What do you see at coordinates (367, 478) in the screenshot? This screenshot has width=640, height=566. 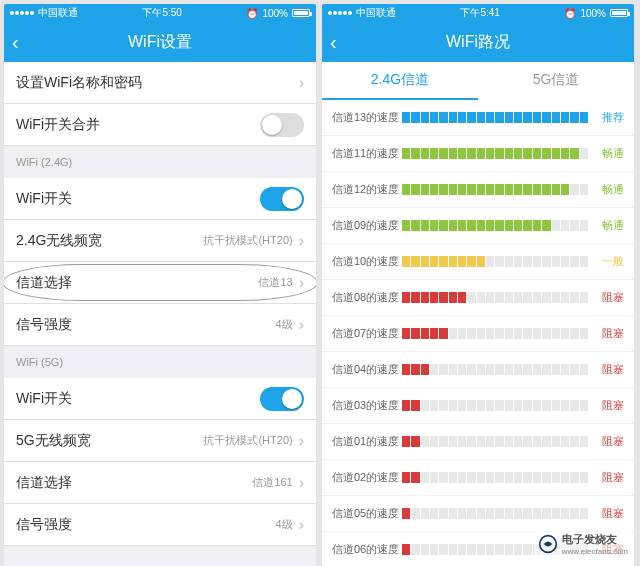 I see `channel-label: 信道02的速度` at bounding box center [367, 478].